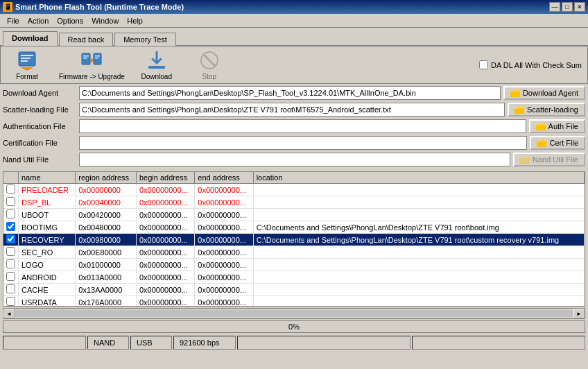 Image resolution: width=588 pixels, height=369 pixels. What do you see at coordinates (419, 240) in the screenshot?
I see `table-row-location: C:\Documents and Settings\PhongLan\Deskt…` at bounding box center [419, 240].